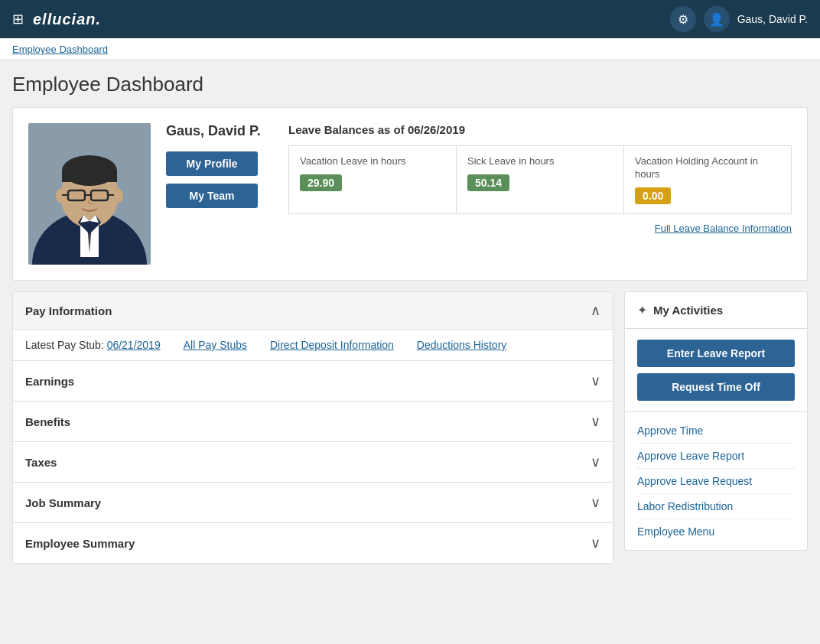 Image resolution: width=820 pixels, height=644 pixels. I want to click on activities-header: ✦ My Activities, so click(716, 311).